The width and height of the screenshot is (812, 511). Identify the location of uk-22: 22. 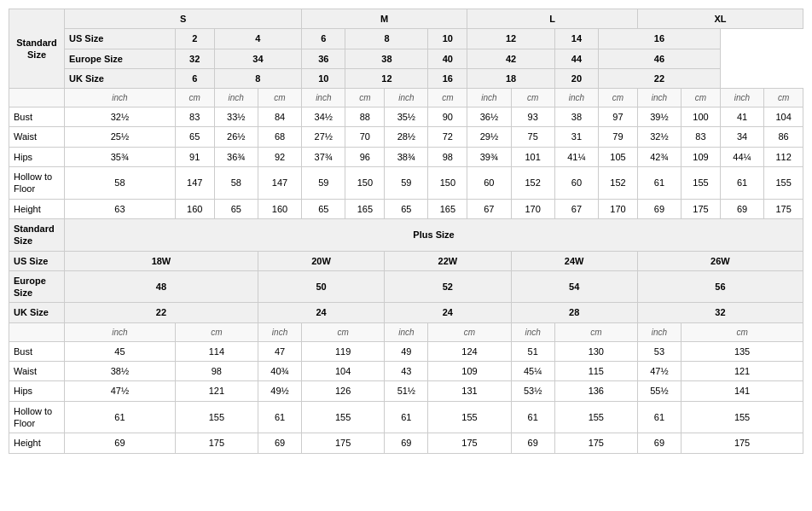
(660, 78).